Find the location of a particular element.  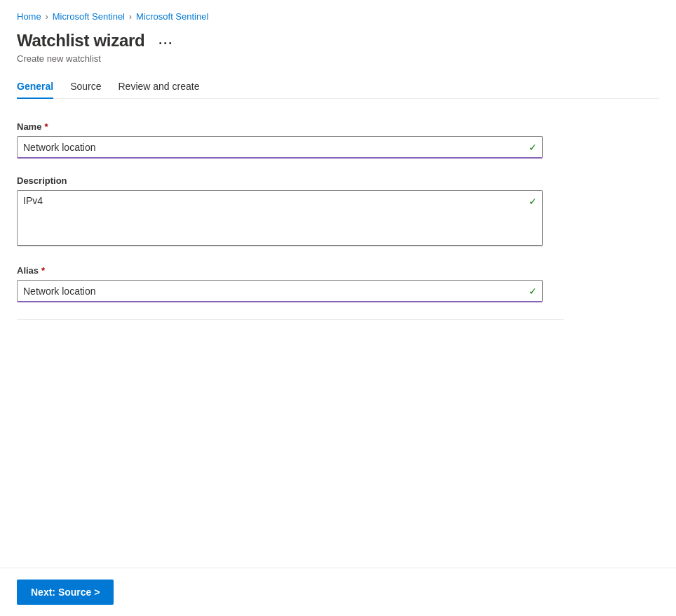

alias-label-text: Alias is located at coordinates (28, 271).